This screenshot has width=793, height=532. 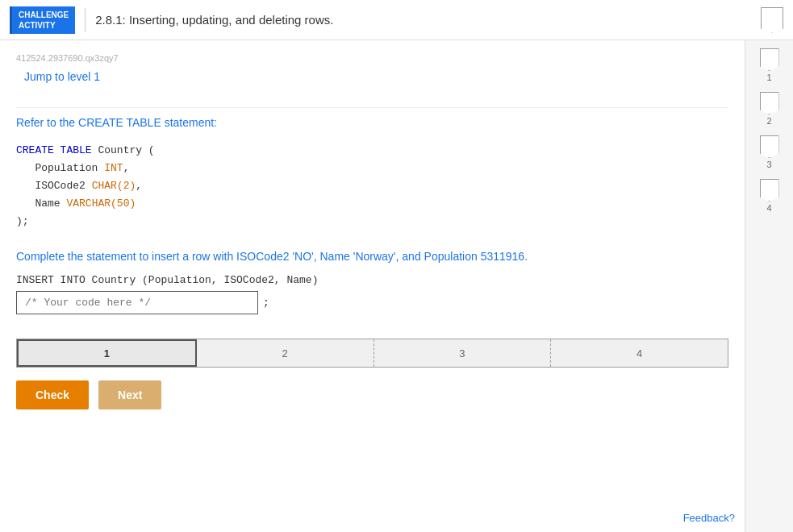 What do you see at coordinates (770, 196) in the screenshot?
I see `level-nav-item-4: 4` at bounding box center [770, 196].